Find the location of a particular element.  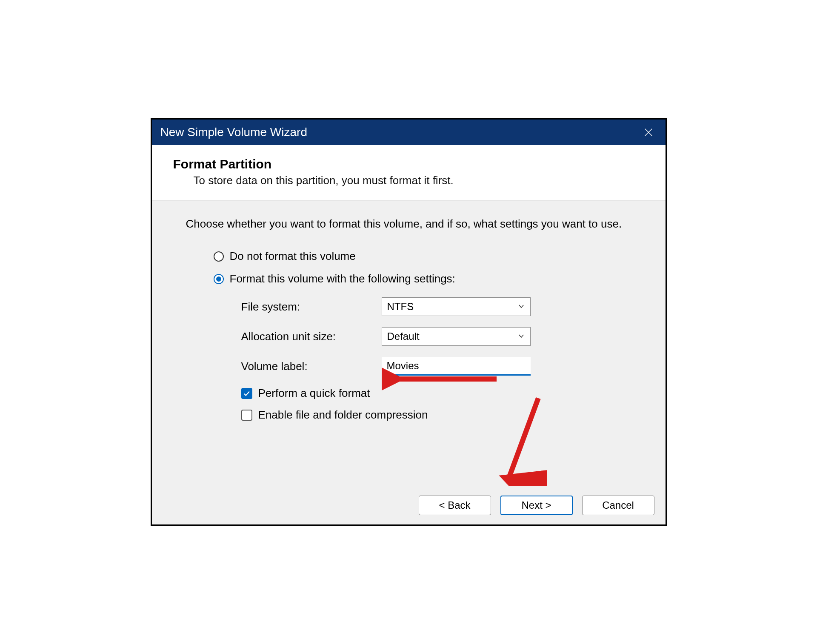

radio-label-no-format: Do not format this volume is located at coordinates (293, 256).